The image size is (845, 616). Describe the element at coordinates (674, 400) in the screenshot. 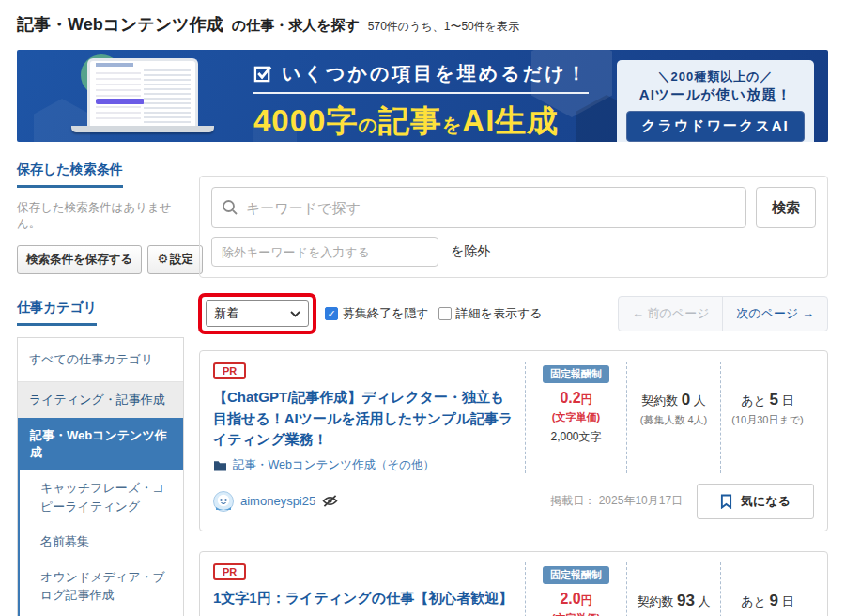

I see `contract-count: 契約数 0 人` at that location.